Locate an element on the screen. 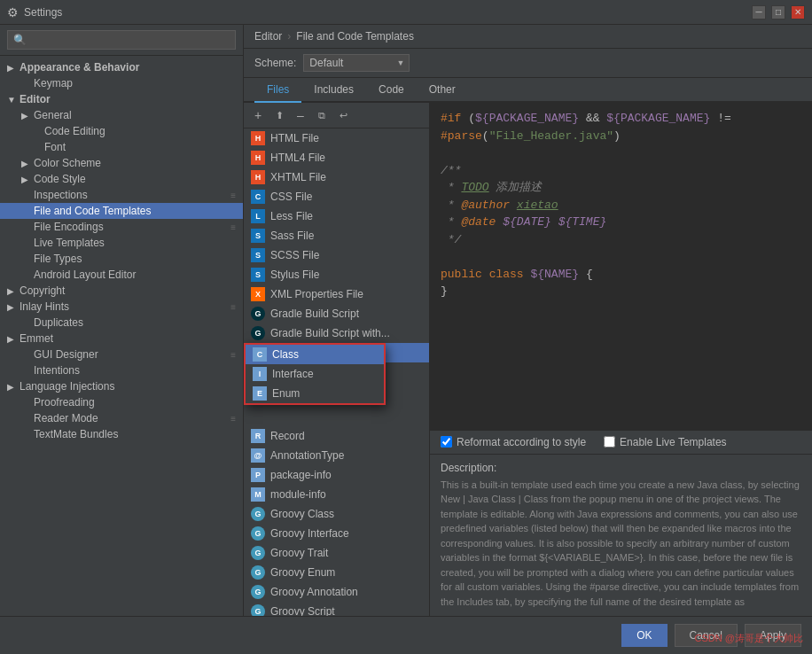 Image resolution: width=812 pixels, height=654 pixels. template-item-groovy-enum: G Groovy Enum is located at coordinates (337, 572).